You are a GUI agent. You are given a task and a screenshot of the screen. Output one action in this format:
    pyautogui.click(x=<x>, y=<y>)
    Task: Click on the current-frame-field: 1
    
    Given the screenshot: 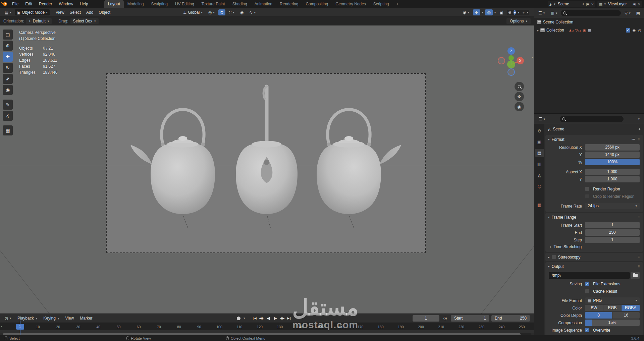 What is the action you would take?
    pyautogui.click(x=426, y=319)
    